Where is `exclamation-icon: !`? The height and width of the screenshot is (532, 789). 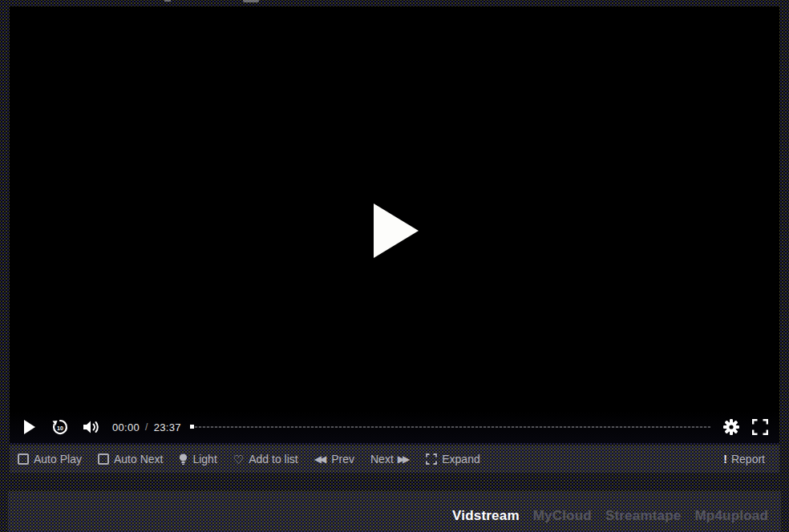
exclamation-icon: ! is located at coordinates (725, 459).